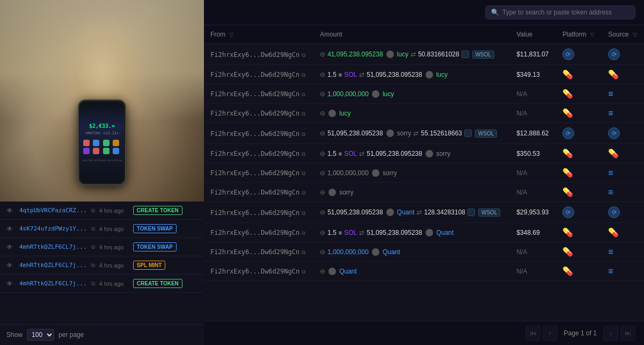  What do you see at coordinates (102, 133) in the screenshot?
I see `phone-sub-text: +MATCH+ +23.21+` at bounding box center [102, 133].